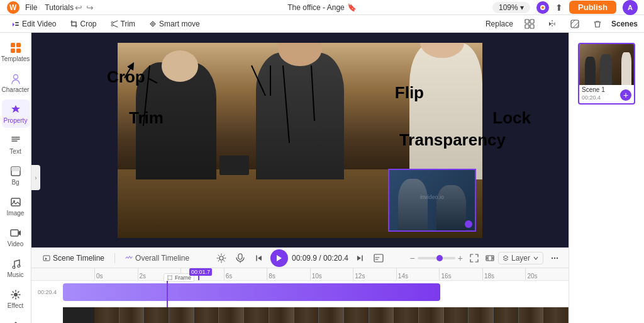 This screenshot has height=323, width=644. I want to click on skip-forward-icon, so click(360, 258).